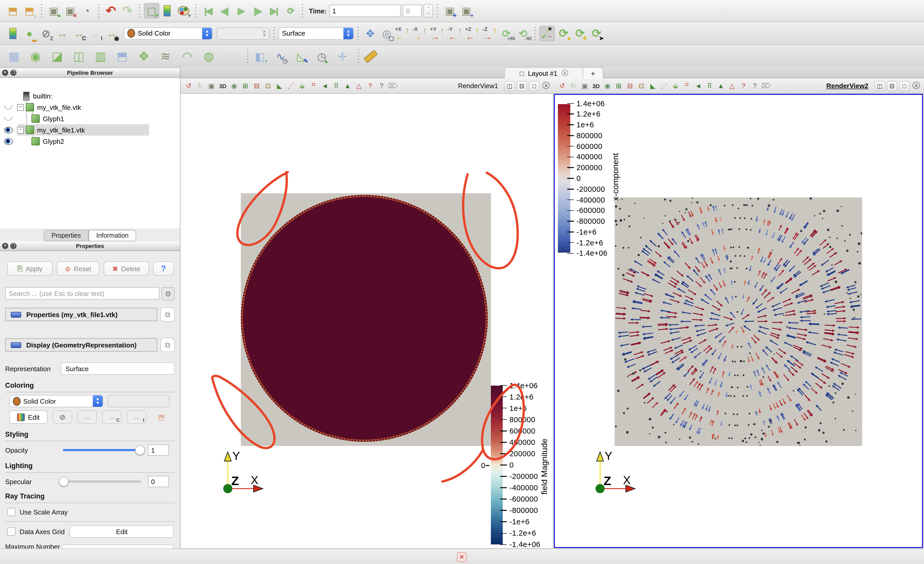 This screenshot has width=924, height=564. What do you see at coordinates (342, 56) in the screenshot?
I see `probe-location-icon: ✛` at bounding box center [342, 56].